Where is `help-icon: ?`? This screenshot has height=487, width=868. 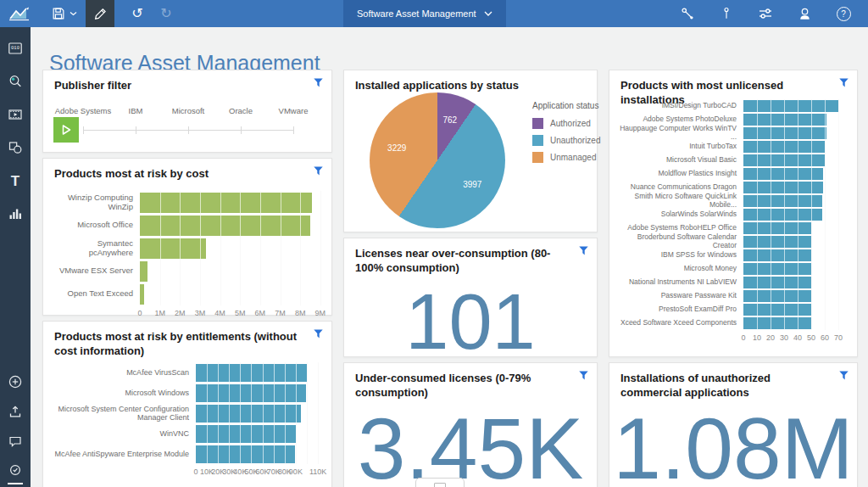
help-icon: ? is located at coordinates (843, 14).